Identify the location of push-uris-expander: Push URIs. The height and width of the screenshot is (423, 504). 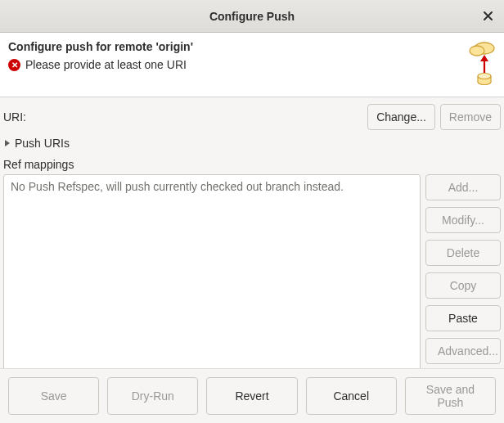
(252, 142).